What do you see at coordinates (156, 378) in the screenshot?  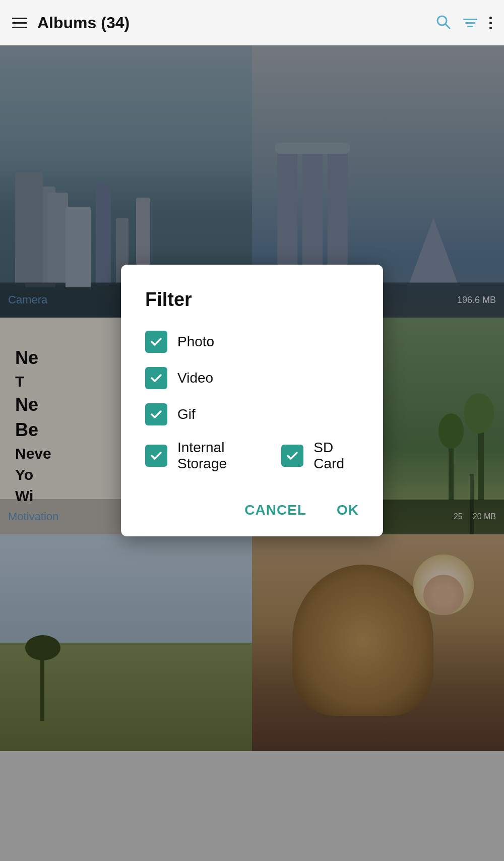 I see `video-checkbox` at bounding box center [156, 378].